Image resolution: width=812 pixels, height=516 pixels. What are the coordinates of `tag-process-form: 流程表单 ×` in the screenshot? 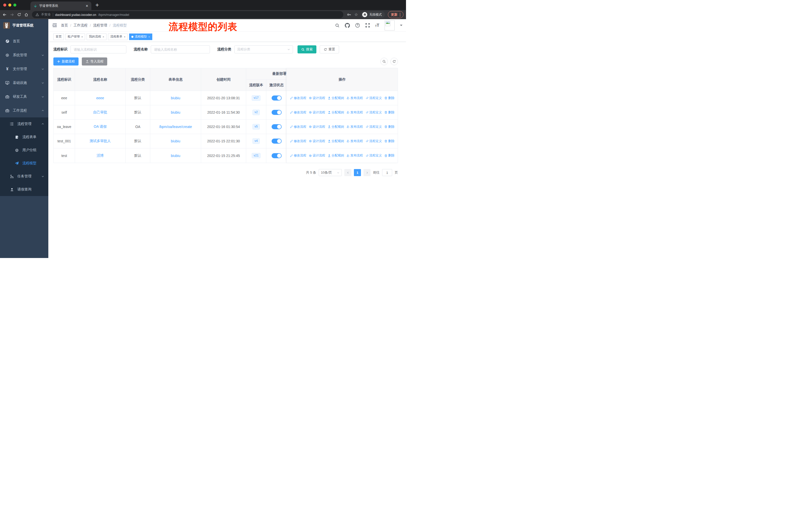 It's located at (118, 37).